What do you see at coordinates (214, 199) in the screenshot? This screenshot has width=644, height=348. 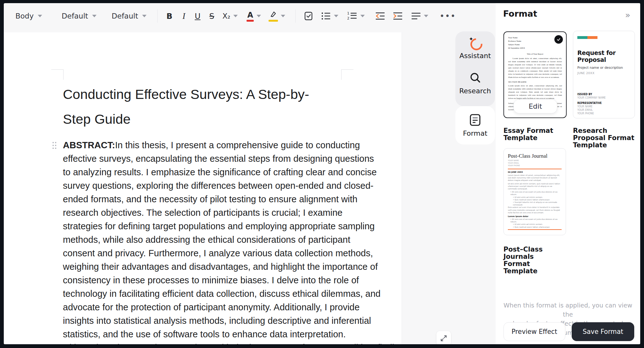 I see `body-line: ended formats, and the necessity of pilo…` at bounding box center [214, 199].